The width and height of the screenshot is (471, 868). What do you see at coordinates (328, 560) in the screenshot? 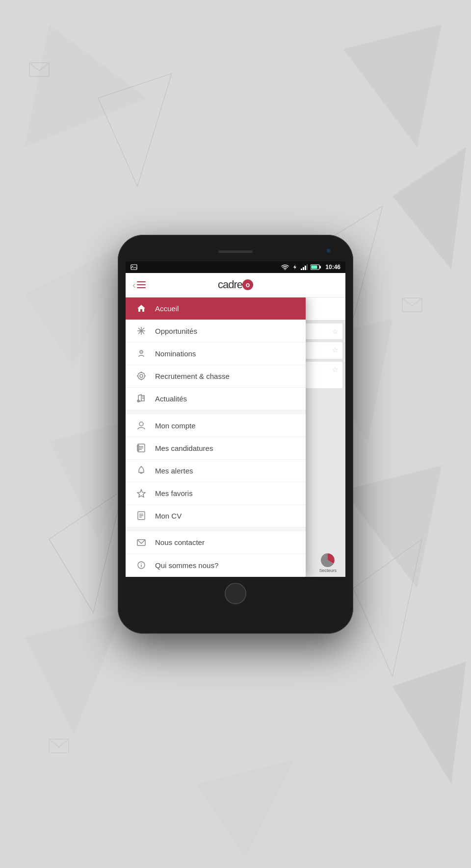
I see `secteurs-icon` at bounding box center [328, 560].